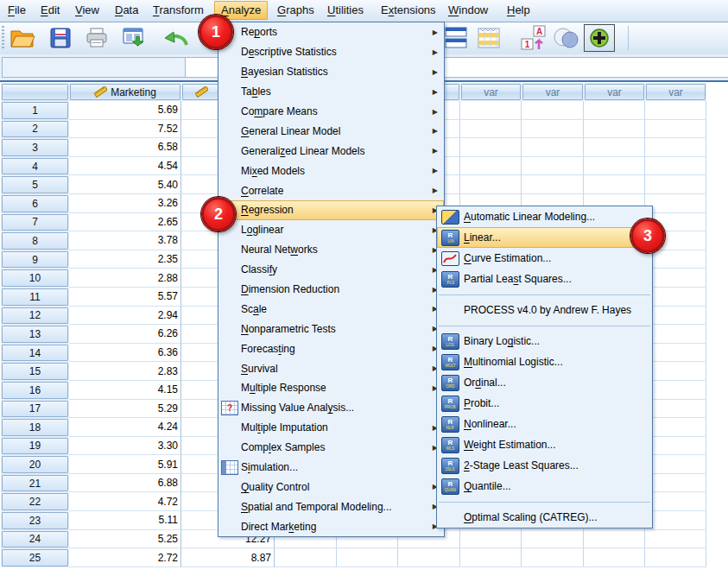 This screenshot has width=728, height=576. What do you see at coordinates (126, 10) in the screenshot?
I see `menubar-item-data: Data` at bounding box center [126, 10].